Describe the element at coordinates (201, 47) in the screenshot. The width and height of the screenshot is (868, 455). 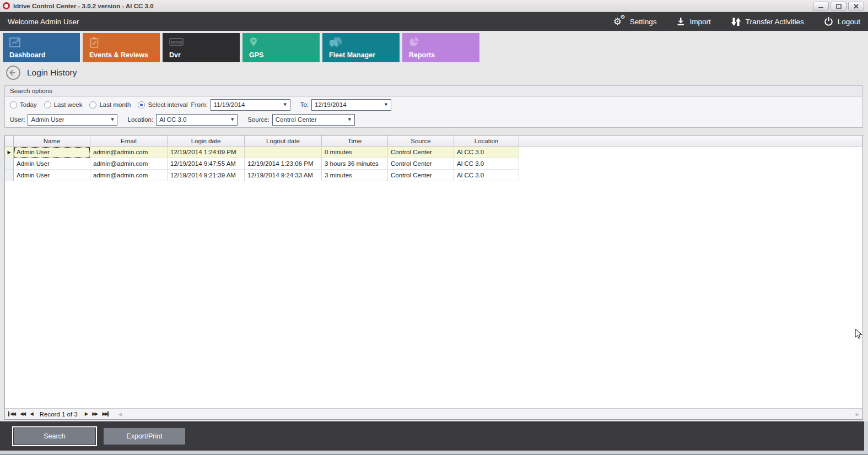
I see `tile-dvr: MERGE Dvr` at that location.